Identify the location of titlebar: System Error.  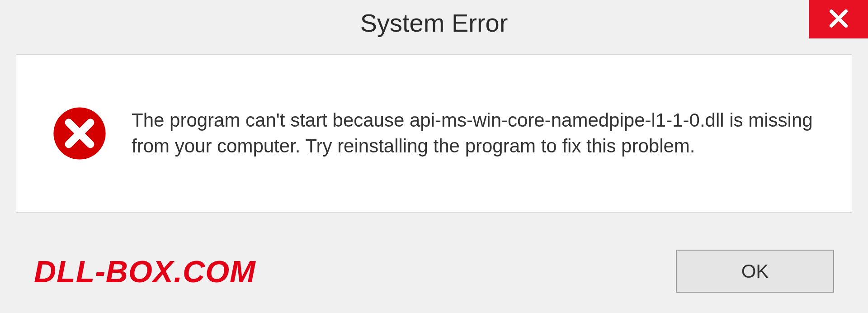
(434, 23).